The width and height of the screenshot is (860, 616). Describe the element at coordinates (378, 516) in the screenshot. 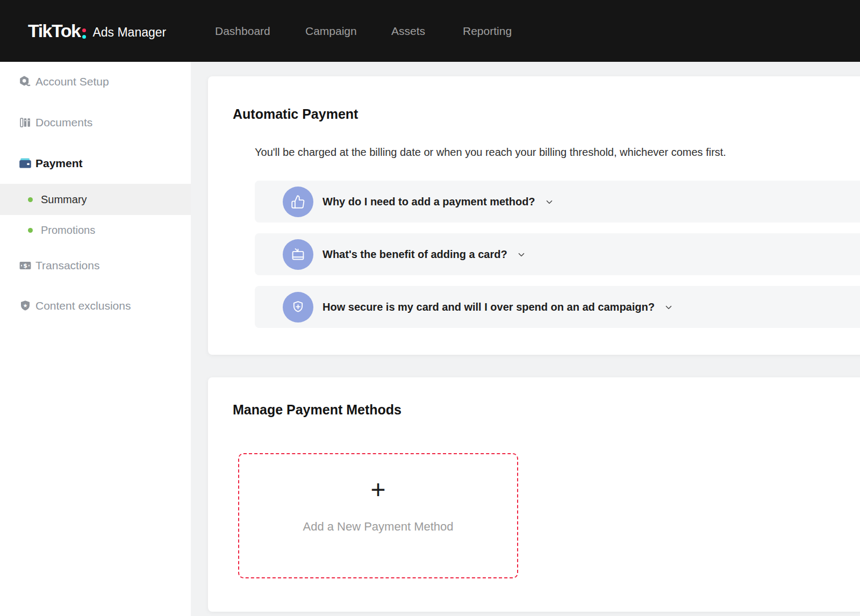

I see `add-new-payment-method-button: + Add a New Payment Method` at that location.